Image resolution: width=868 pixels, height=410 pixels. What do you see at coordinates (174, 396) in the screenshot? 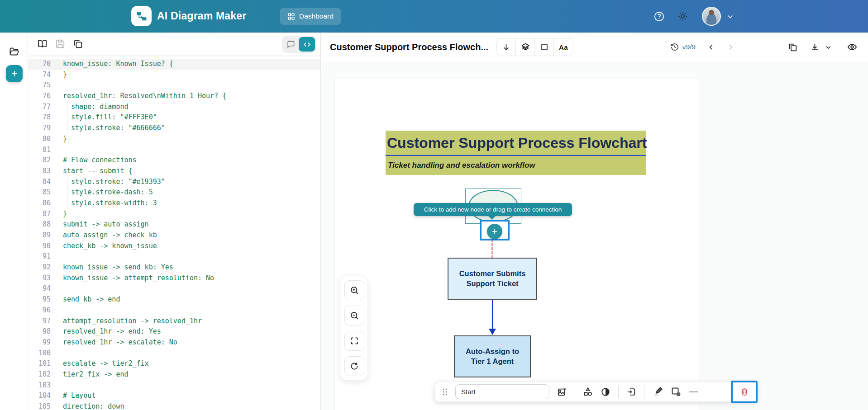
I see `code-line: 104# Layout` at bounding box center [174, 396].